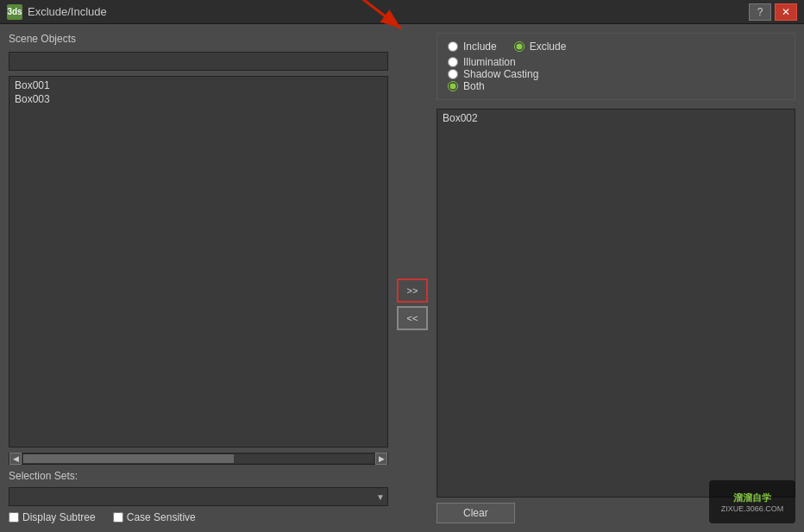 Image resolution: width=804 pixels, height=532 pixels. I want to click on close-button: ✕, so click(786, 12).